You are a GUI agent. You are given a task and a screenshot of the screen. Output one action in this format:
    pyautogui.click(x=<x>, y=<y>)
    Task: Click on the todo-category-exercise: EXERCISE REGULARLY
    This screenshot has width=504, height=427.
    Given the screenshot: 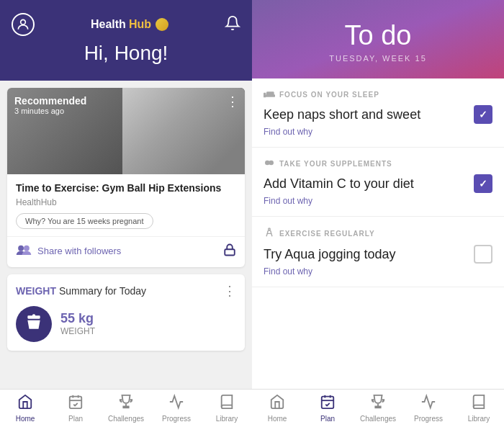 What is the action you would take?
    pyautogui.click(x=378, y=233)
    